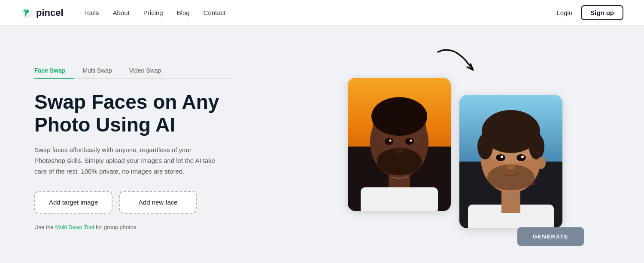 The image size is (644, 263). I want to click on nav-tools: Tools, so click(92, 13).